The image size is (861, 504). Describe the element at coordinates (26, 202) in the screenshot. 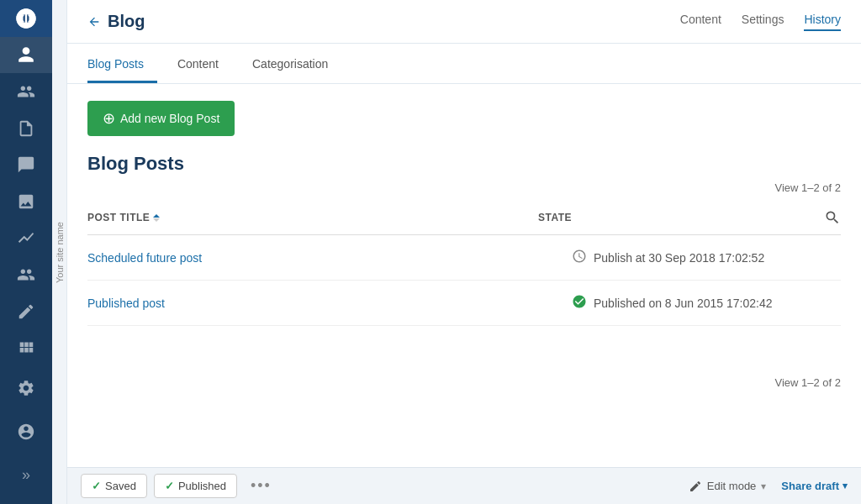

I see `media-icon` at that location.